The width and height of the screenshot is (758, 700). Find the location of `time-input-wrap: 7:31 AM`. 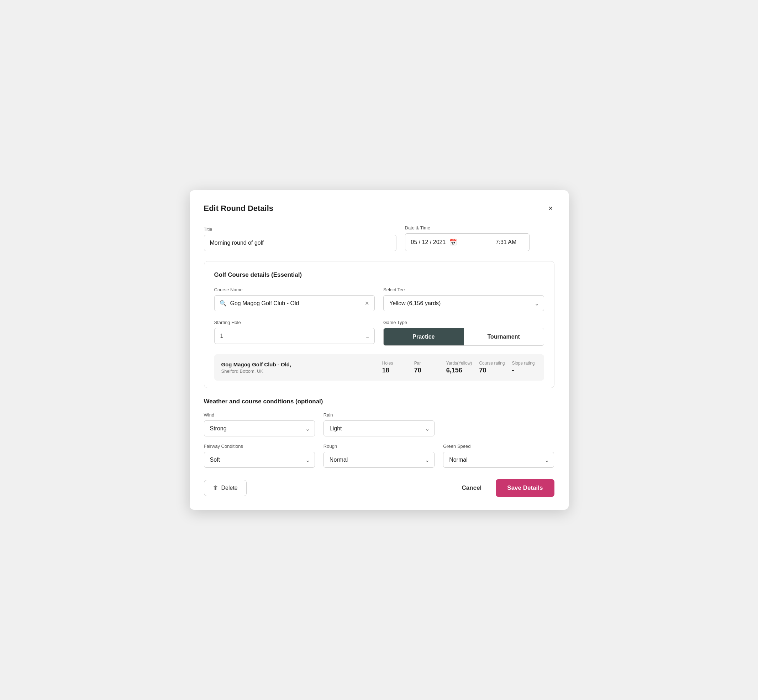

time-input-wrap: 7:31 AM is located at coordinates (506, 242).